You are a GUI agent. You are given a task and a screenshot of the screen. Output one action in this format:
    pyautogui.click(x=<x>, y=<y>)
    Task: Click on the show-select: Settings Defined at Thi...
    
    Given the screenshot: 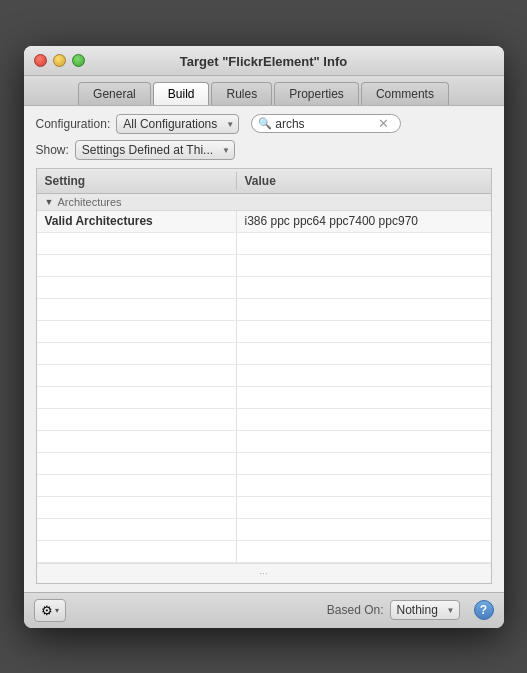 What is the action you would take?
    pyautogui.click(x=155, y=150)
    